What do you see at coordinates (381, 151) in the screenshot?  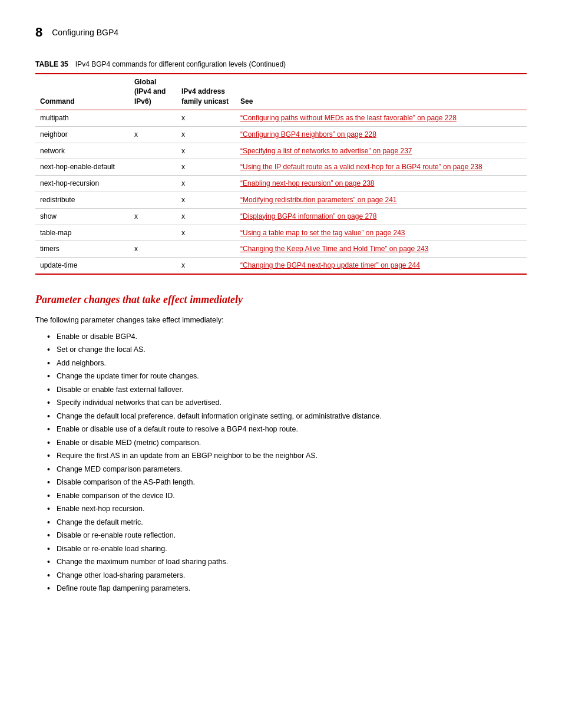 I see `cell-see: “Specifying a list of networks to advert…` at bounding box center [381, 151].